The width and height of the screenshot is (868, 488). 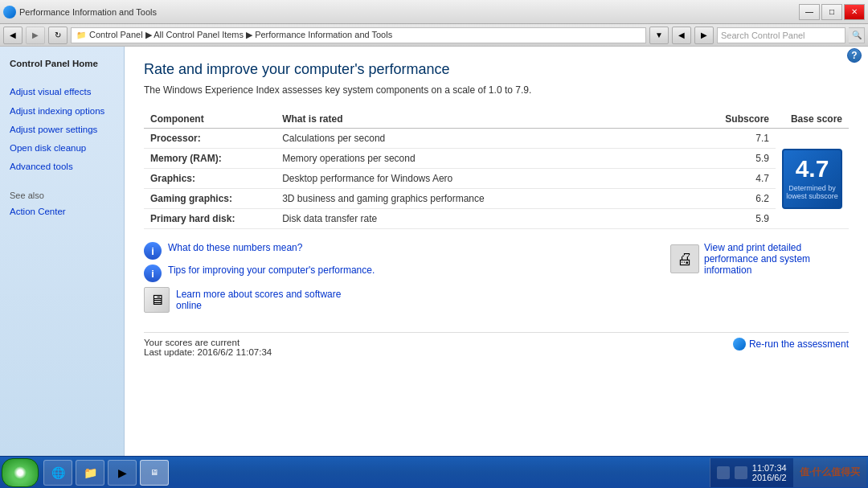 What do you see at coordinates (259, 273) in the screenshot?
I see `info-row-tips: i Tips for improving your computer's per…` at bounding box center [259, 273].